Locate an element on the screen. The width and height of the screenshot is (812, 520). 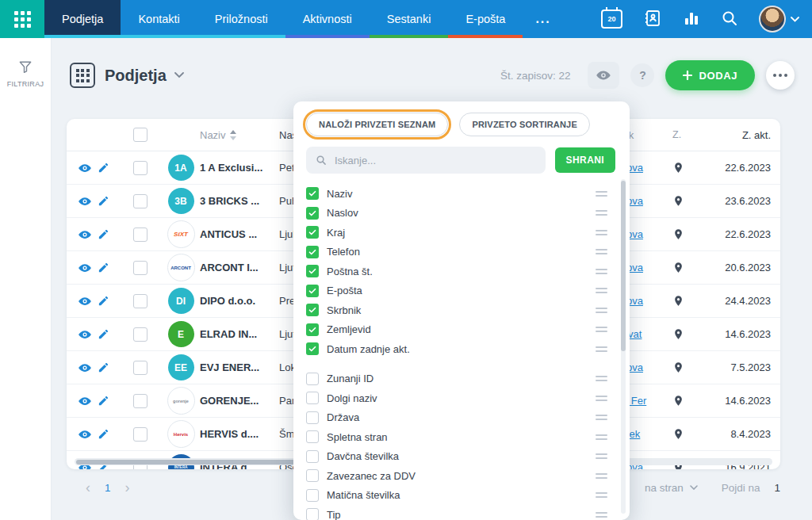
contacts-book-button is located at coordinates (653, 19).